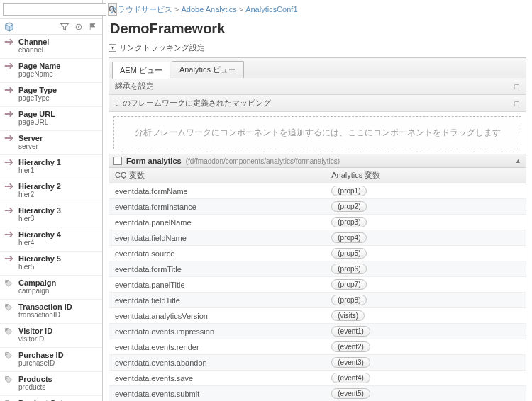  What do you see at coordinates (318, 238) in the screenshot?
I see `table-row: eventdata.fieldName(prop4)` at bounding box center [318, 238].